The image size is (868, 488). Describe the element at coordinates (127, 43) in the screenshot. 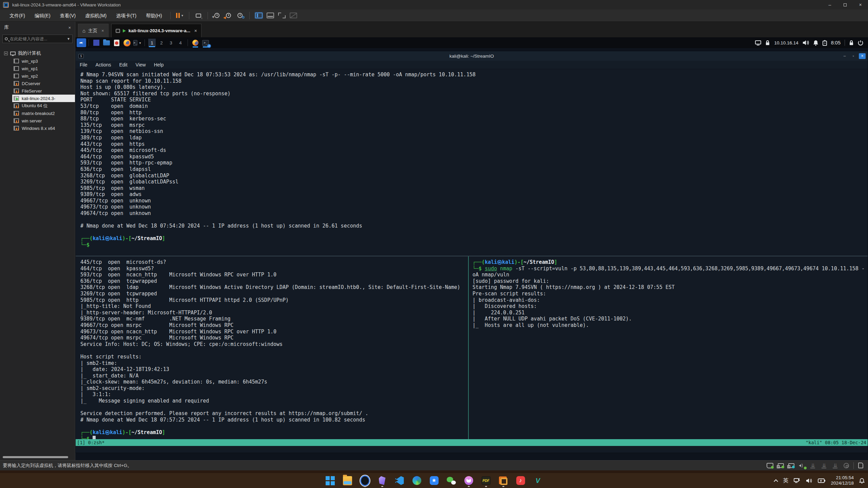

I see `firefox-icon` at that location.